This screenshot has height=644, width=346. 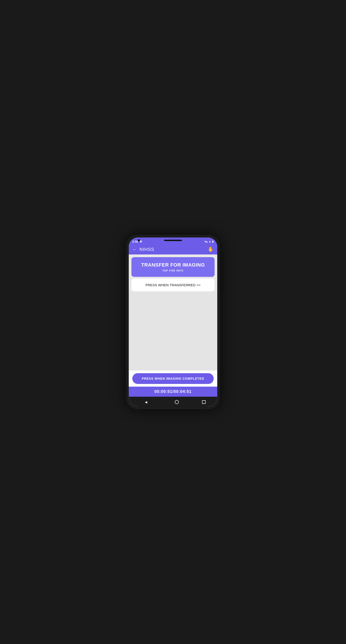 I want to click on transfer-subtitle: TAP FOR INFO, so click(x=173, y=270).